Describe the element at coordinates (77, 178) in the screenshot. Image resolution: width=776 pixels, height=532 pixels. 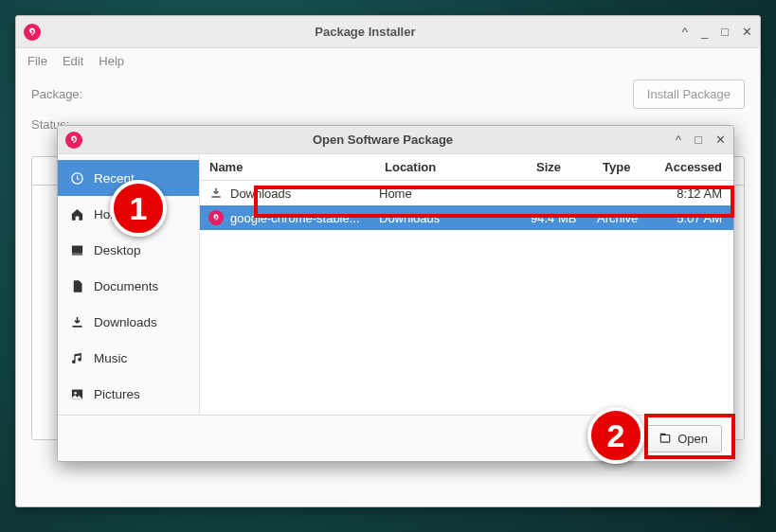
I see `clock-icon` at that location.